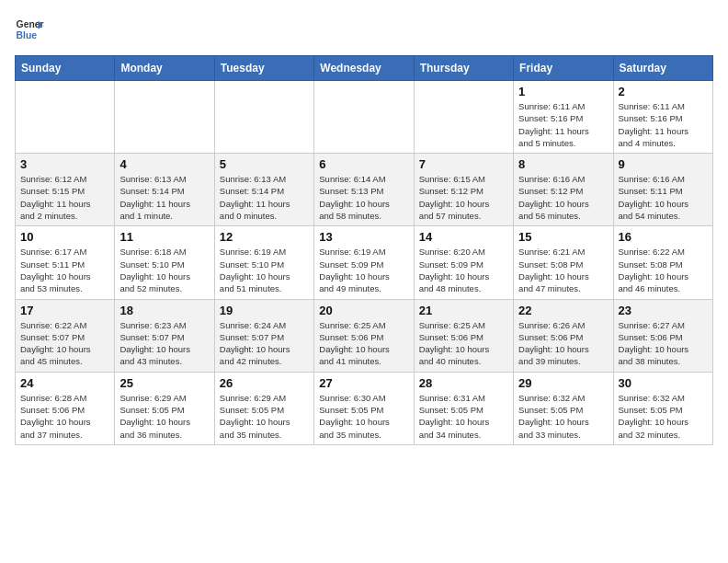 The image size is (728, 563). What do you see at coordinates (364, 118) in the screenshot?
I see `calendar-week-row: 1Sunrise: 6:11 AM Sunset: 5:16 PM Daylig…` at bounding box center [364, 118].